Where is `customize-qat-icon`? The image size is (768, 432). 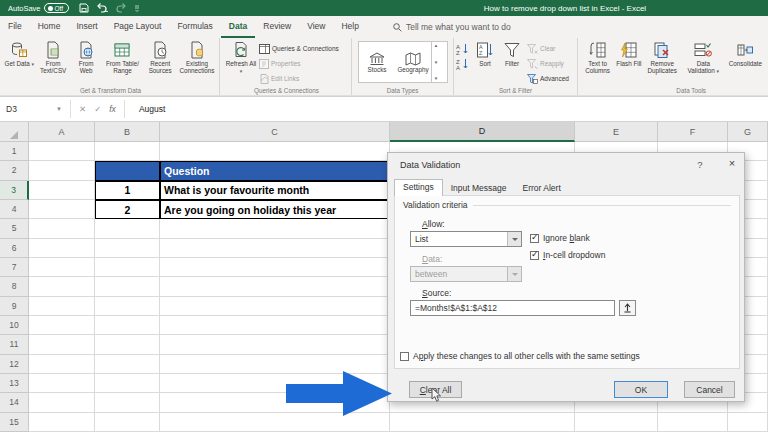
customize-qat-icon is located at coordinates (137, 8).